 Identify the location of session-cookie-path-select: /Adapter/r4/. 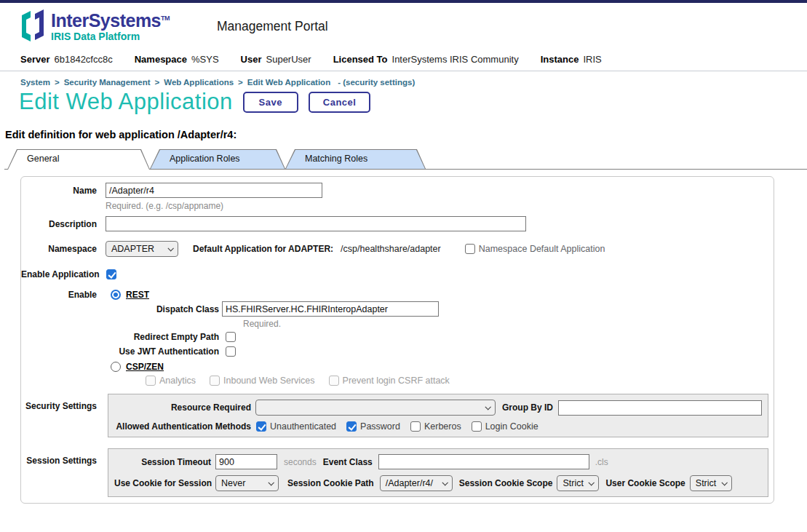
(416, 483).